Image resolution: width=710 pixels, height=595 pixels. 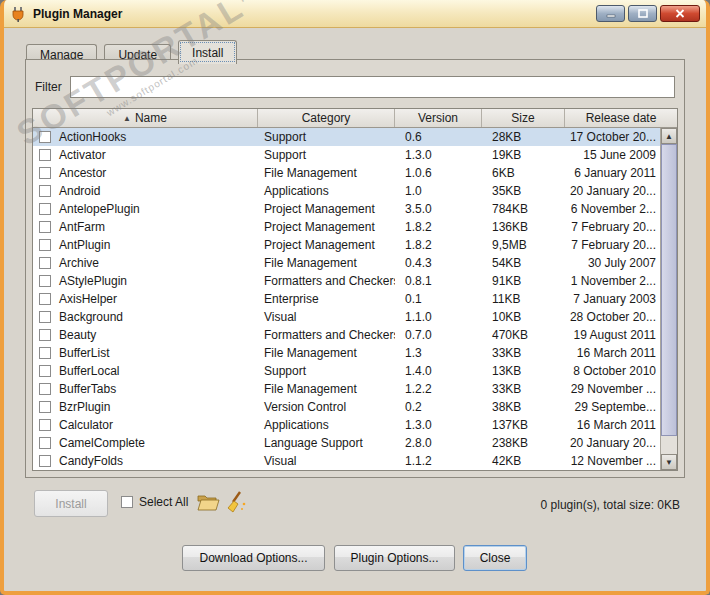 What do you see at coordinates (91, 317) in the screenshot?
I see `plugin-name: Background` at bounding box center [91, 317].